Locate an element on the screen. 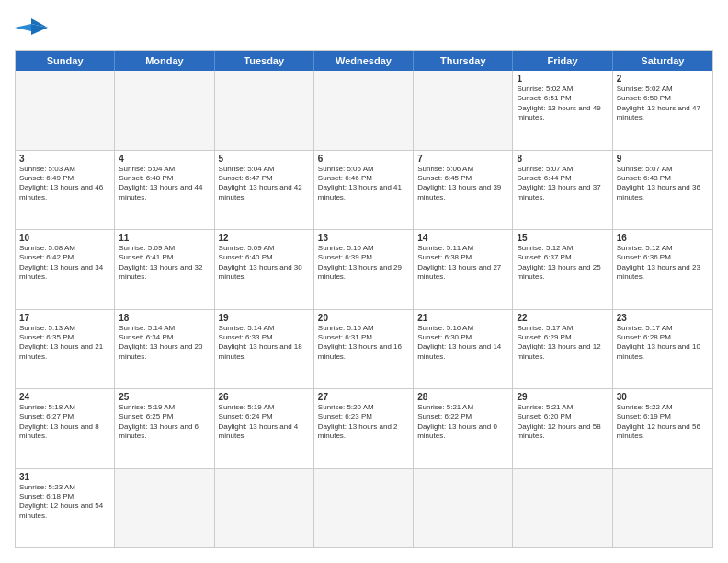 This screenshot has width=728, height=563. cell-sun-info: Sunrise: 5:17 AM Sunset: 6:28 PM Dayligh… is located at coordinates (663, 343).